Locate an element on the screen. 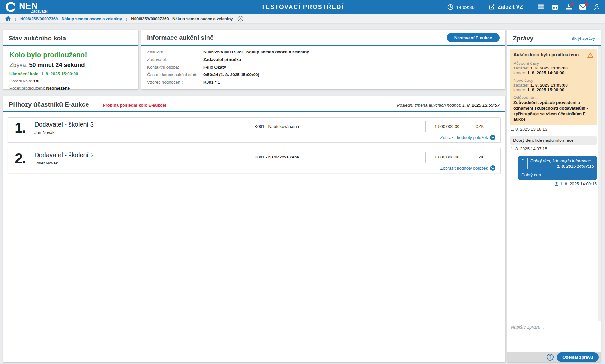 The image size is (605, 364). field-cas-do-konce: Čas do konce aukční síně: 0:50:24 (1. 8.… is located at coordinates (323, 75).